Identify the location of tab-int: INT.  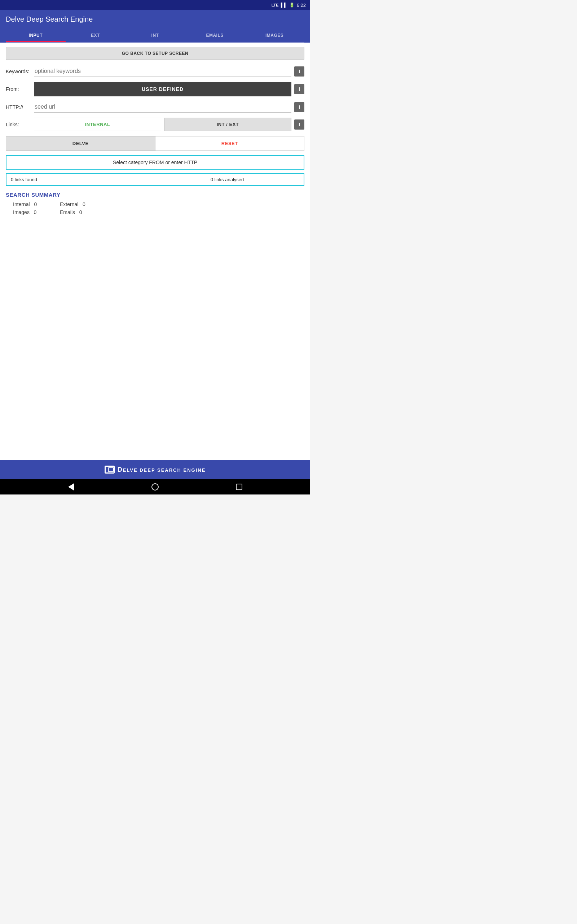
(155, 36).